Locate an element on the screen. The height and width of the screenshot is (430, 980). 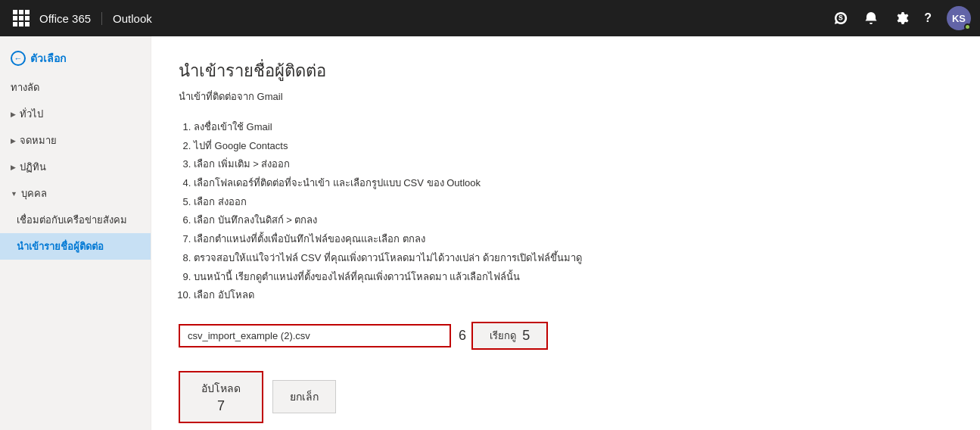
sidebar-item-general: ทั่วไป is located at coordinates (76, 114).